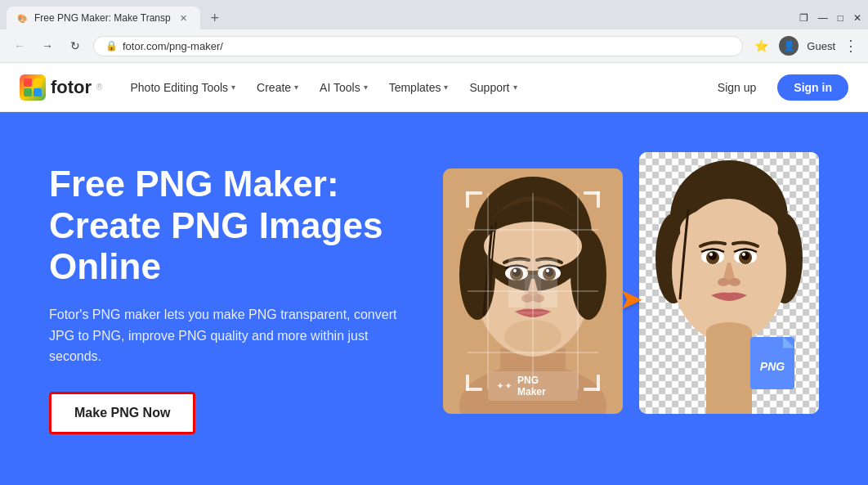  What do you see at coordinates (493, 88) in the screenshot?
I see `nav-item-support: Support ▾` at bounding box center [493, 88].